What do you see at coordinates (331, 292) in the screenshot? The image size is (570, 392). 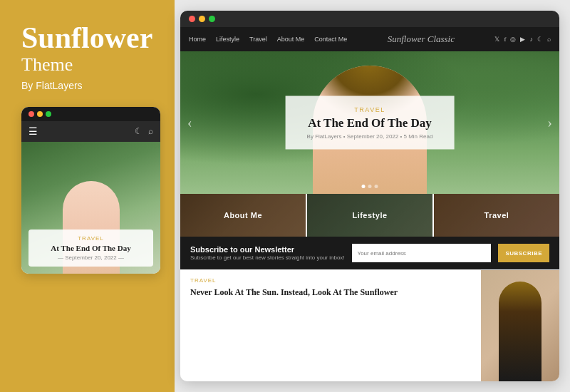 I see `bottom-article-title: Never Look At The Sun. Instead, Look At …` at bounding box center [331, 292].